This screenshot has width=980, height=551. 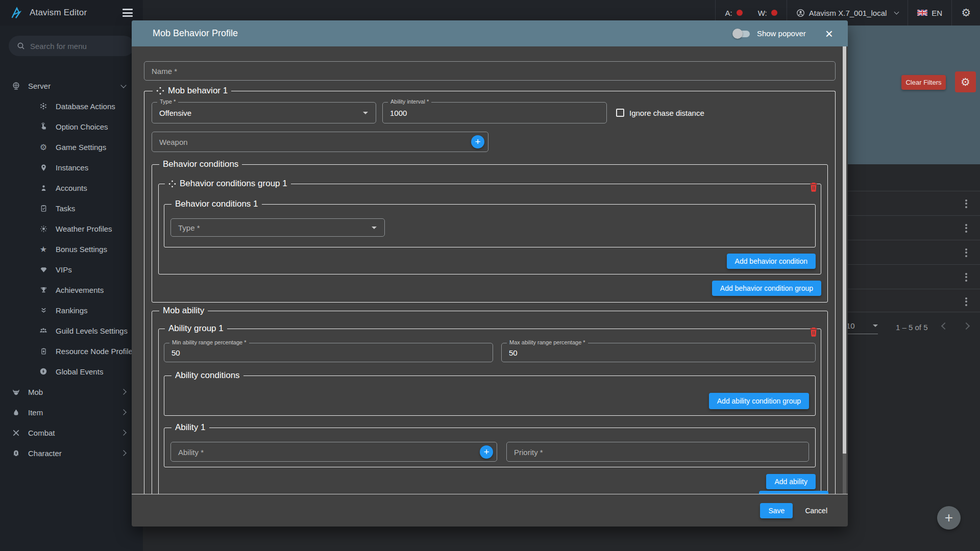 What do you see at coordinates (71, 453) in the screenshot?
I see `sidebar-item-character: Character` at bounding box center [71, 453].